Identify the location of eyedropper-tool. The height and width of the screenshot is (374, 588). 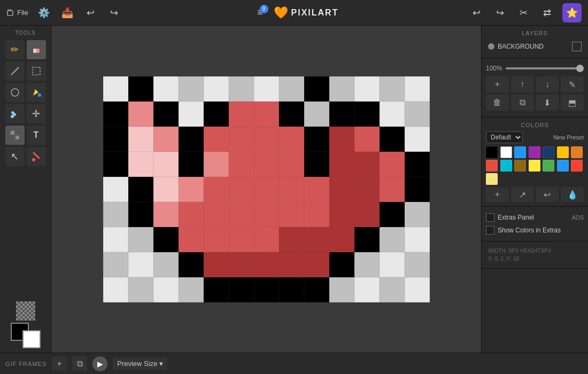
(15, 114).